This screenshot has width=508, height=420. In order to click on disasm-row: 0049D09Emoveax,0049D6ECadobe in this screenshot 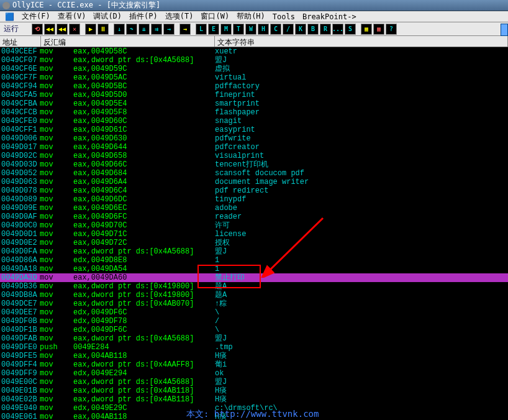, I will do `click(254, 208)`.